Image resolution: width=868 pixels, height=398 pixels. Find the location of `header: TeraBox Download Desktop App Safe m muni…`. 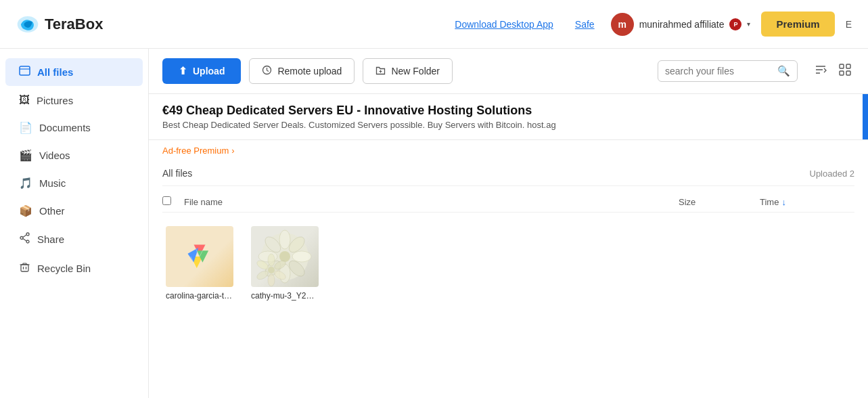

header: TeraBox Download Desktop App Safe m muni… is located at coordinates (434, 24).